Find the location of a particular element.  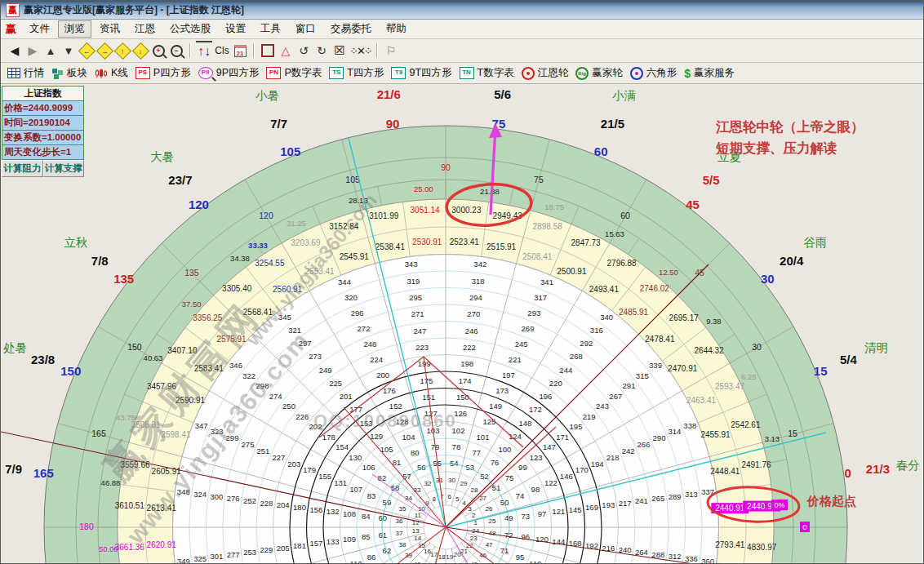

svg-text: 339 is located at coordinates (655, 366).